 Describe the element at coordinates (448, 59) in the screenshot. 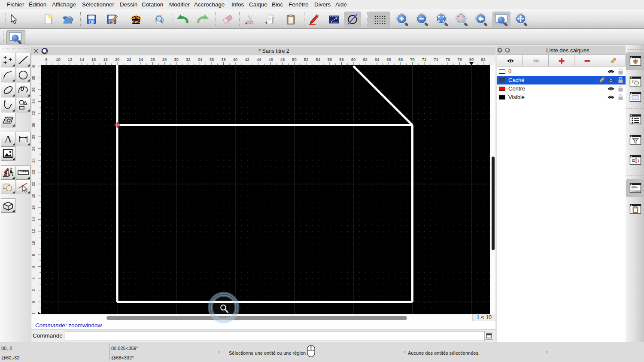

I see `svg-text: 76` at that location.